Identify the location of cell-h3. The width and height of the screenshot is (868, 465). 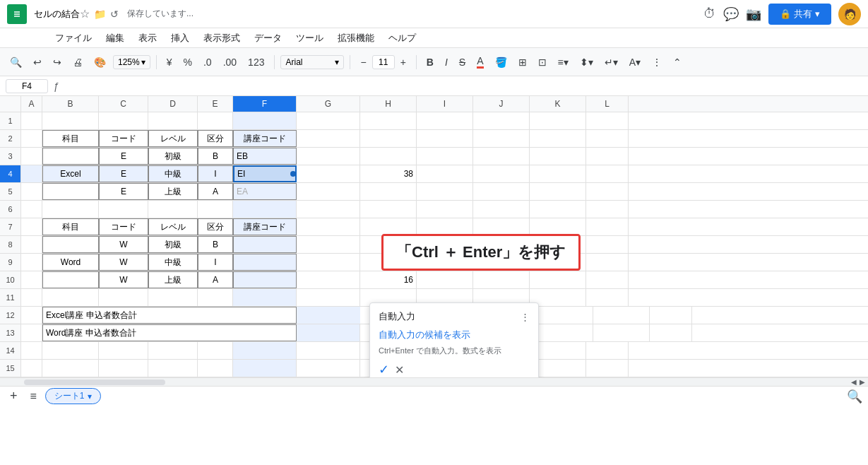
(388, 156).